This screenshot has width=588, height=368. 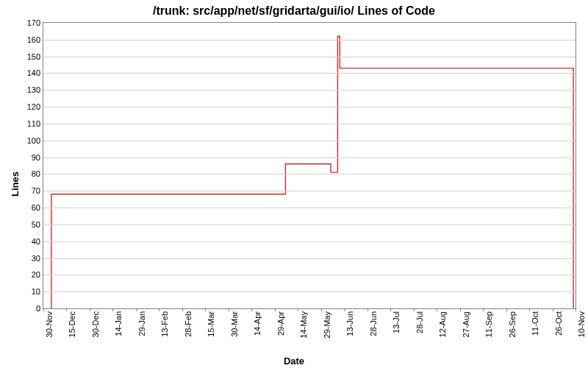 I want to click on y-tick: 80, so click(x=36, y=174).